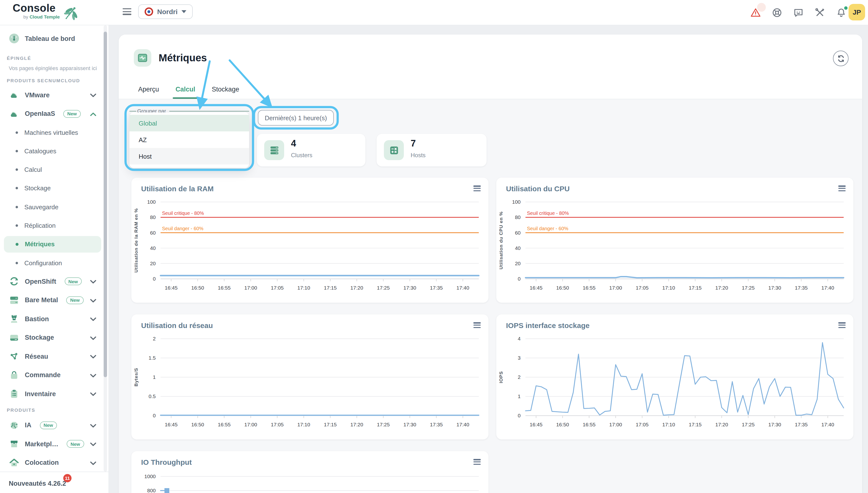 The image size is (868, 493). I want to click on topbar: Console by Cloud Temple Nordri, so click(434, 13).